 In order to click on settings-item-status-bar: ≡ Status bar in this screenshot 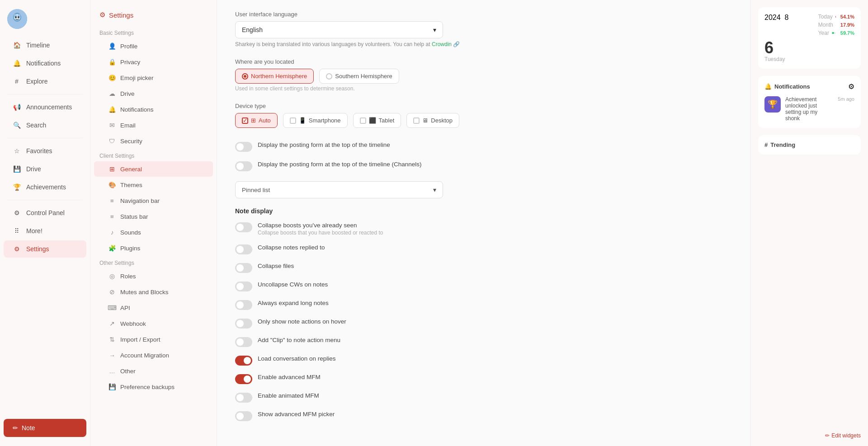, I will do `click(154, 216)`.